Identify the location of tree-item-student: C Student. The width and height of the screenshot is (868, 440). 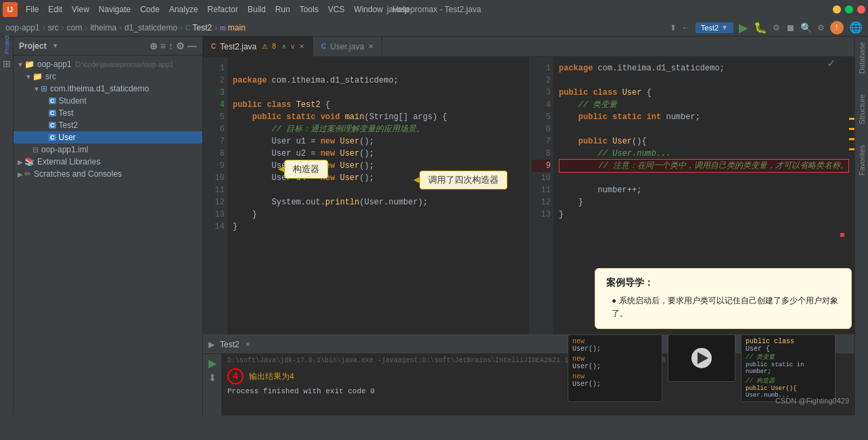
(108, 101).